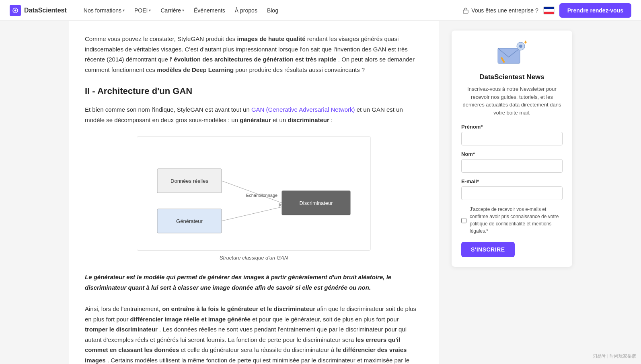  What do you see at coordinates (512, 193) in the screenshot?
I see `email-input` at bounding box center [512, 193].